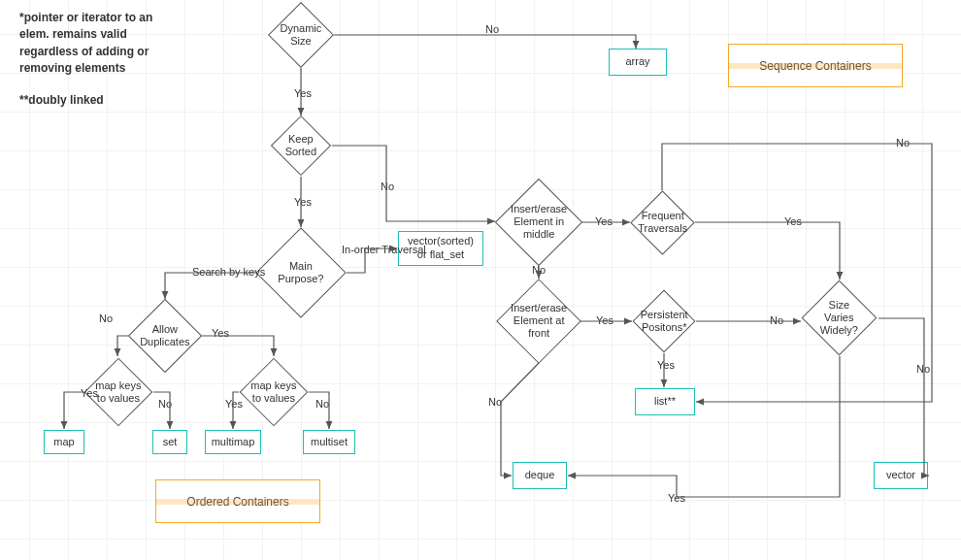 This screenshot has width=961, height=560. What do you see at coordinates (238, 501) in the screenshot?
I see `banner-ordered-containers: Ordered Containers` at bounding box center [238, 501].